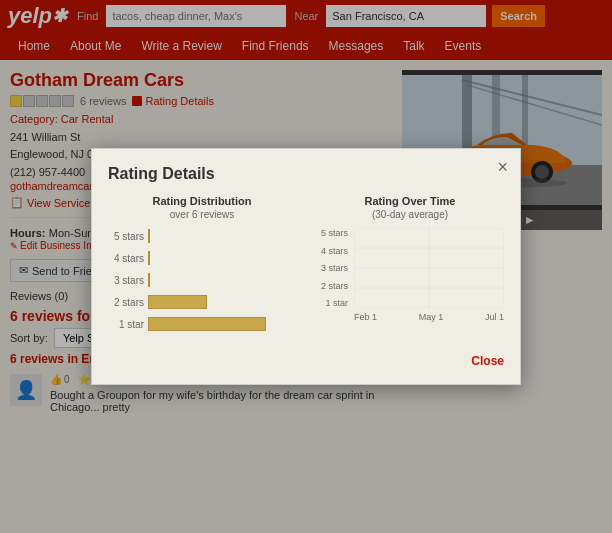  What do you see at coordinates (410, 214) in the screenshot?
I see `time-subtitle: (30-day average)` at bounding box center [410, 214].